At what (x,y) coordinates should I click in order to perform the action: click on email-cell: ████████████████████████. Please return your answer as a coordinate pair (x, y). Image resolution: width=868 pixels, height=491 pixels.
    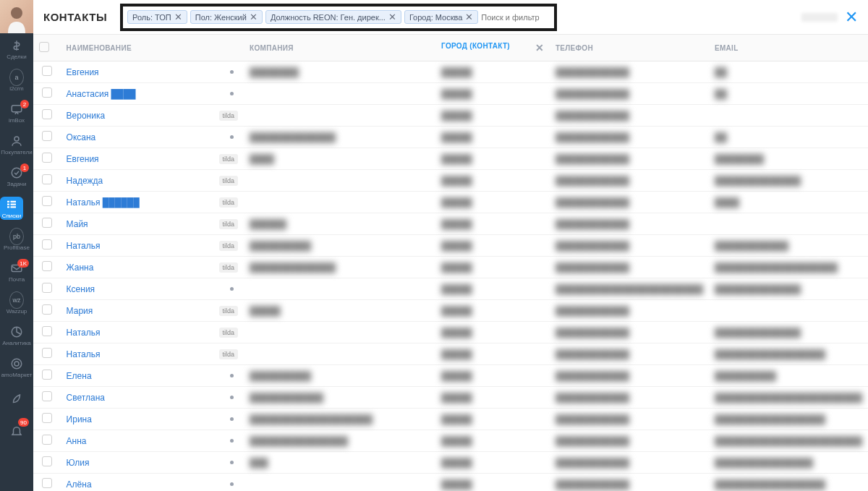
    Looking at the image, I should click on (788, 441).